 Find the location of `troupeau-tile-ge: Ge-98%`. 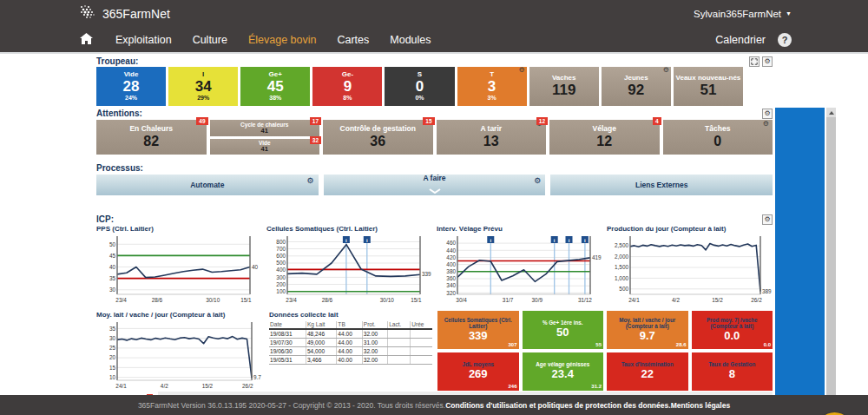

troupeau-tile-ge: Ge-98% is located at coordinates (347, 87).